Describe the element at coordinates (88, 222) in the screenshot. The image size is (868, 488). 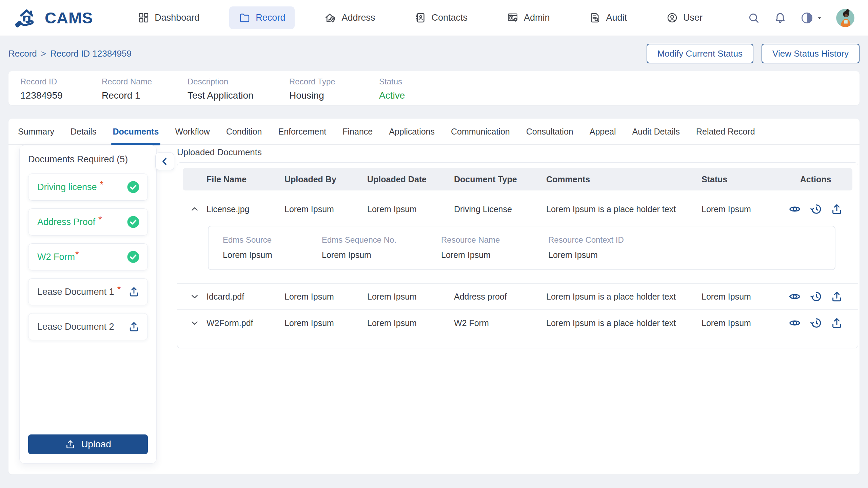
I see `doc-item-address-proof: Address Proof *` at that location.